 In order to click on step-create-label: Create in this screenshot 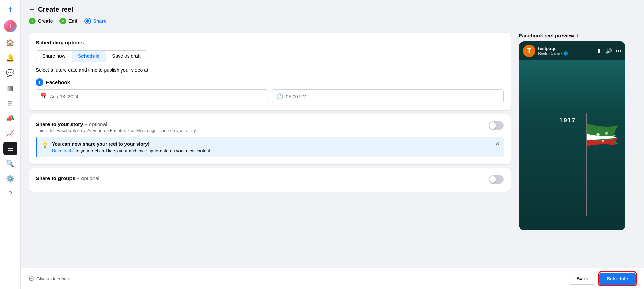, I will do `click(45, 21)`.